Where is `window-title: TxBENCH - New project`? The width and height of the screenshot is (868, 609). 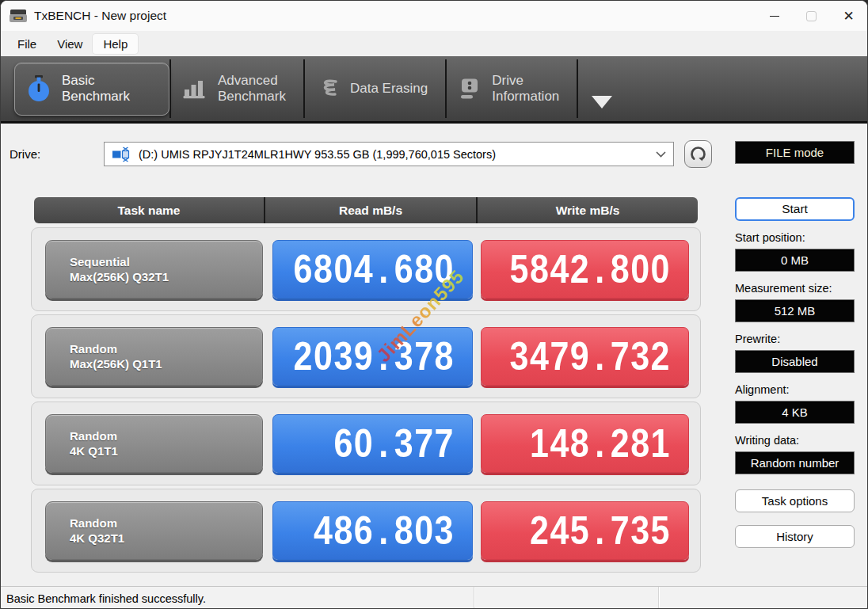
window-title: TxBENCH - New project is located at coordinates (100, 16).